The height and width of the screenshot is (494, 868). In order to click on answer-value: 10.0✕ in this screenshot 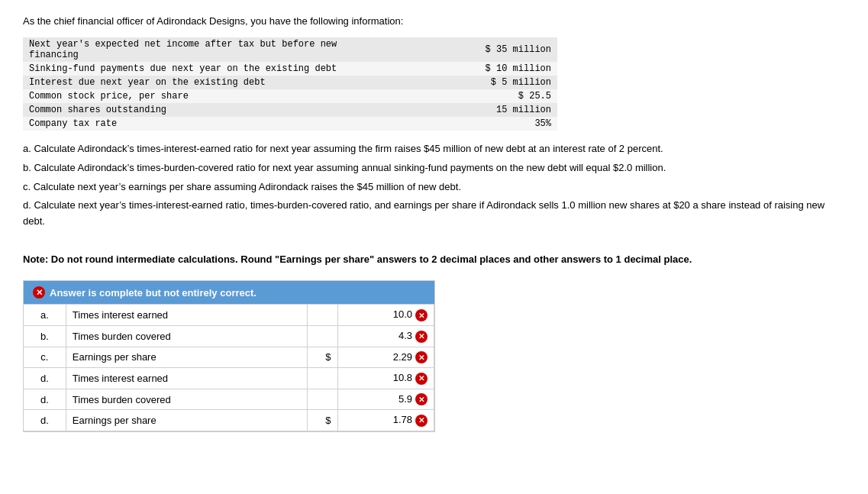, I will do `click(386, 315)`.